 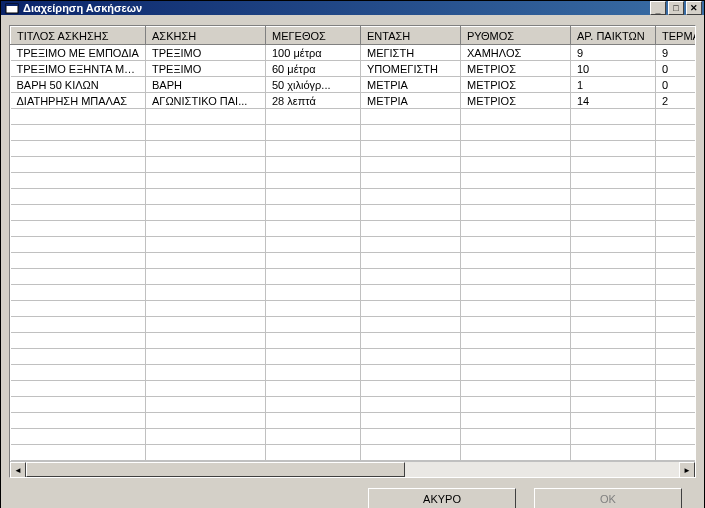 I want to click on scroll-thumb, so click(x=216, y=470).